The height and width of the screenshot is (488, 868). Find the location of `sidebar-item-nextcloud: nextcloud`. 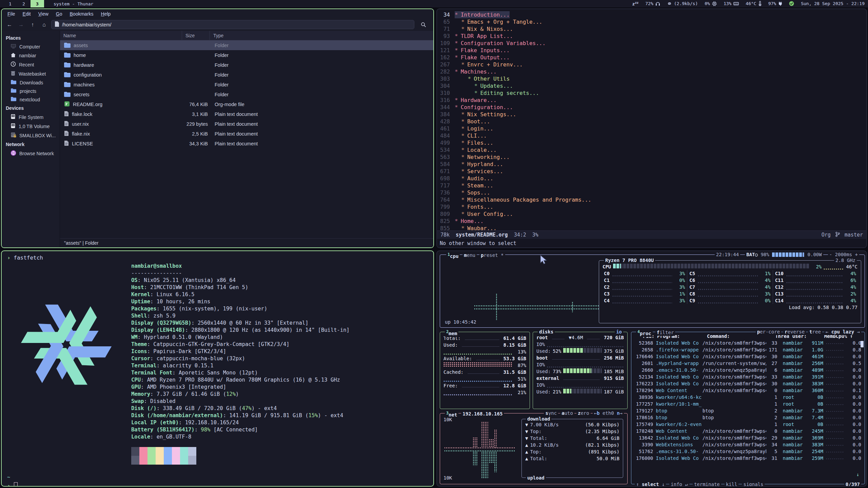

sidebar-item-nextcloud: nextcloud is located at coordinates (31, 100).